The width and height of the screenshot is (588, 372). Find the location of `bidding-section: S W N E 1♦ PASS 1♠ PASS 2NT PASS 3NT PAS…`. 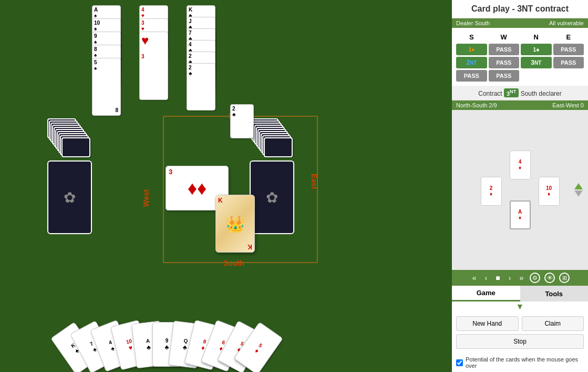

bidding-section: S W N E 1♦ PASS 1♠ PASS 2NT PASS 3NT PAS… is located at coordinates (520, 57).